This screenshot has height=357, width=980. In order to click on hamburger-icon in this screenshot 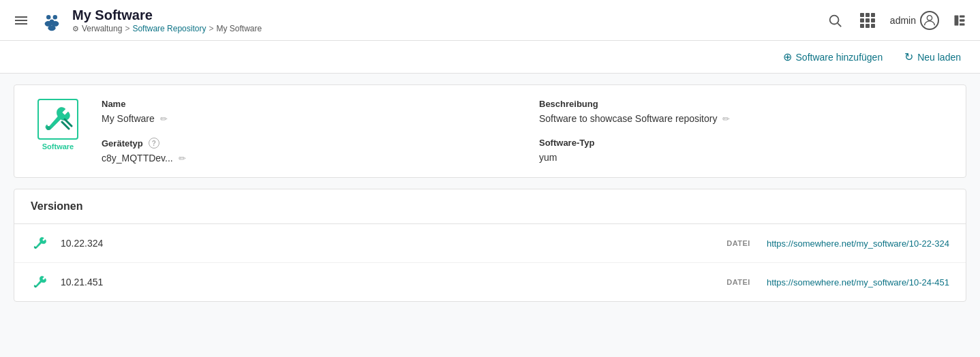, I will do `click(21, 20)`.